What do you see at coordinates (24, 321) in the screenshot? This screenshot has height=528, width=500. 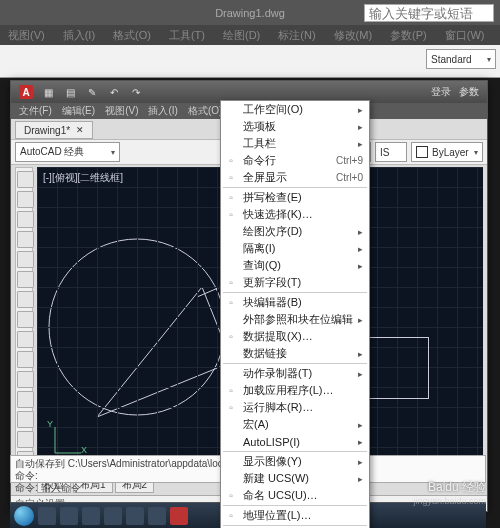 I see `left-tool-palette` at bounding box center [24, 321].